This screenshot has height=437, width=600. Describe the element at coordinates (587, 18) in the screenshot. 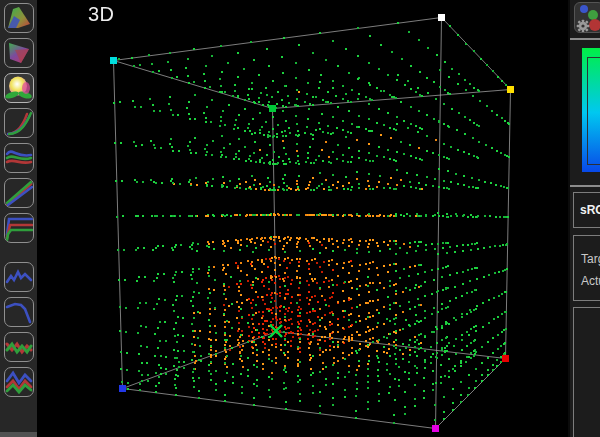

I see `color-settings-button` at that location.